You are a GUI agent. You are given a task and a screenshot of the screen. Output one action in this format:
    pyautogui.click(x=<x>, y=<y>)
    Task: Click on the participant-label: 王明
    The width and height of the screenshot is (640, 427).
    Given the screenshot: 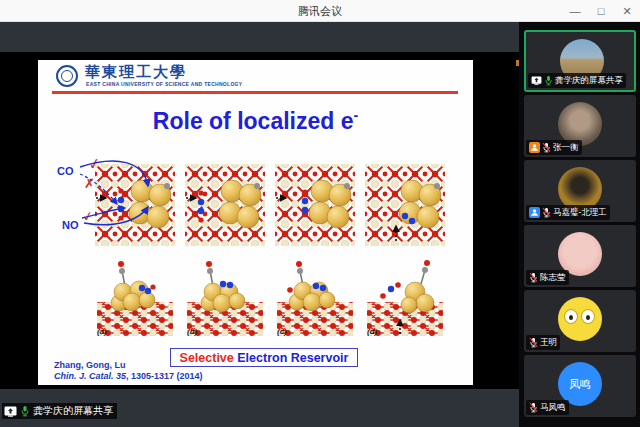 What is the action you would take?
    pyautogui.click(x=543, y=342)
    